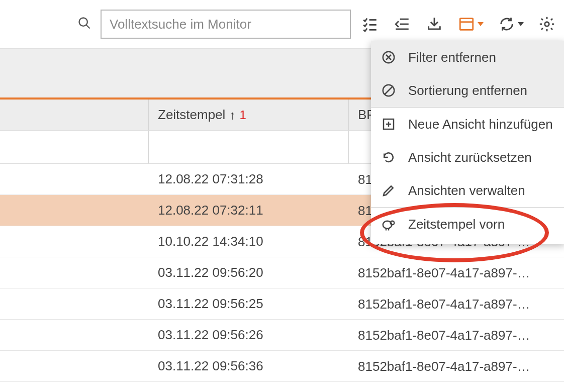 The width and height of the screenshot is (564, 392). Describe the element at coordinates (547, 24) in the screenshot. I see `gear-icon` at that location.